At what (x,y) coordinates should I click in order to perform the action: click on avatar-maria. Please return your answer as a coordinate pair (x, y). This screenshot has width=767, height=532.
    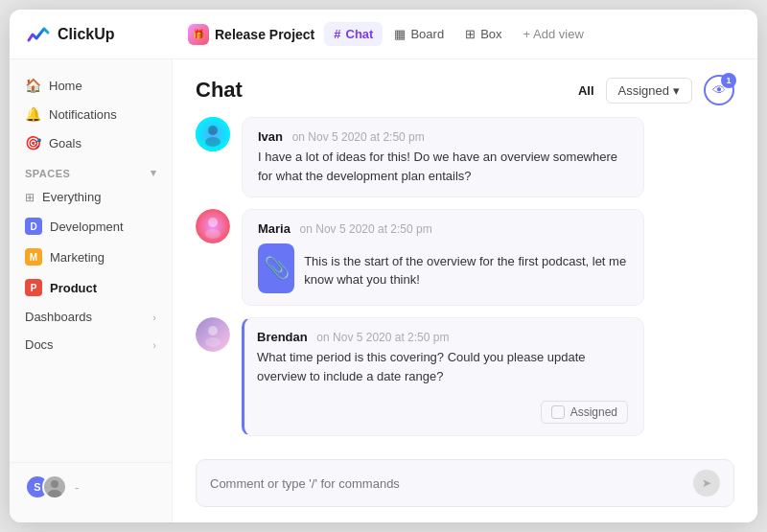
    Looking at the image, I should click on (213, 226).